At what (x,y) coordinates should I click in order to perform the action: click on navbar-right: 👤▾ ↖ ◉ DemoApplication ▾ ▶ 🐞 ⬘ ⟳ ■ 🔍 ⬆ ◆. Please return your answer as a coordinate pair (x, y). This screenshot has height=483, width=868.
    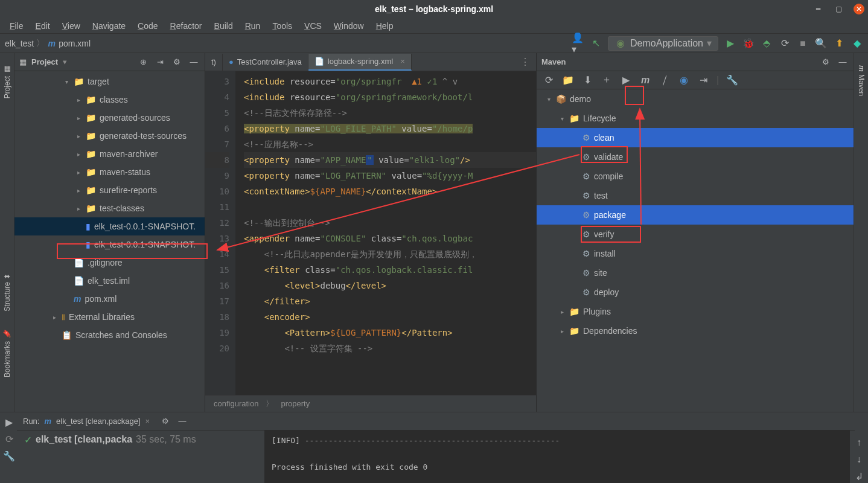
    Looking at the image, I should click on (717, 43).